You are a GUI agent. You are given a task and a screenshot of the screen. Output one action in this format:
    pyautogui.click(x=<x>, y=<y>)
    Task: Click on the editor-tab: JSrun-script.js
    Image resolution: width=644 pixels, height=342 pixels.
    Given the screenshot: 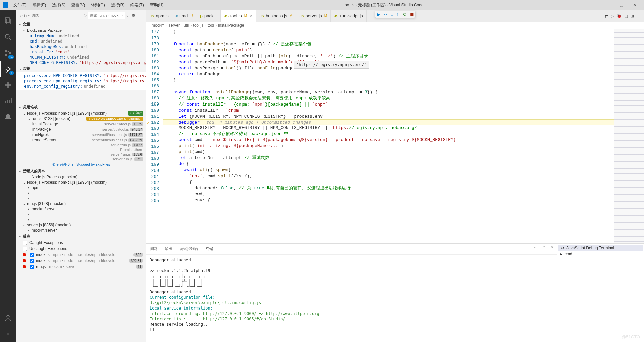 What is the action you would take?
    pyautogui.click(x=349, y=16)
    